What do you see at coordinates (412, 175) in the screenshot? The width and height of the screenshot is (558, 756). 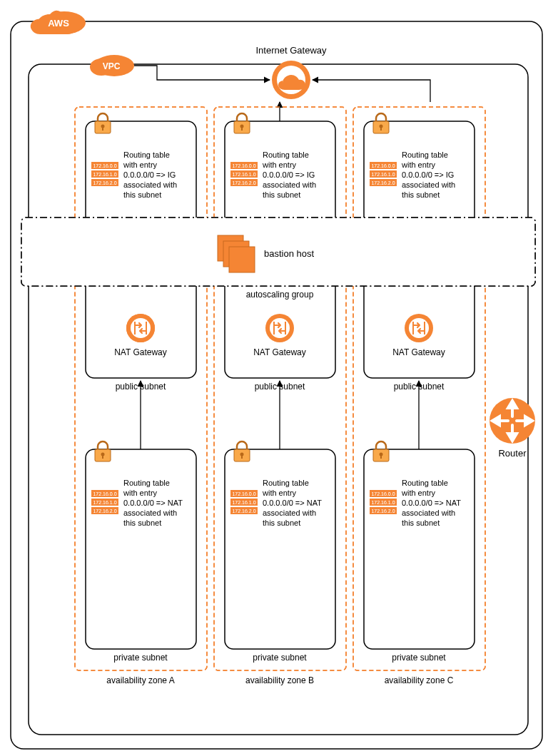 I see `routing-table-public-c: 172.16.0.0 172.16.1.0 172.16.2.0 Routing…` at bounding box center [412, 175].